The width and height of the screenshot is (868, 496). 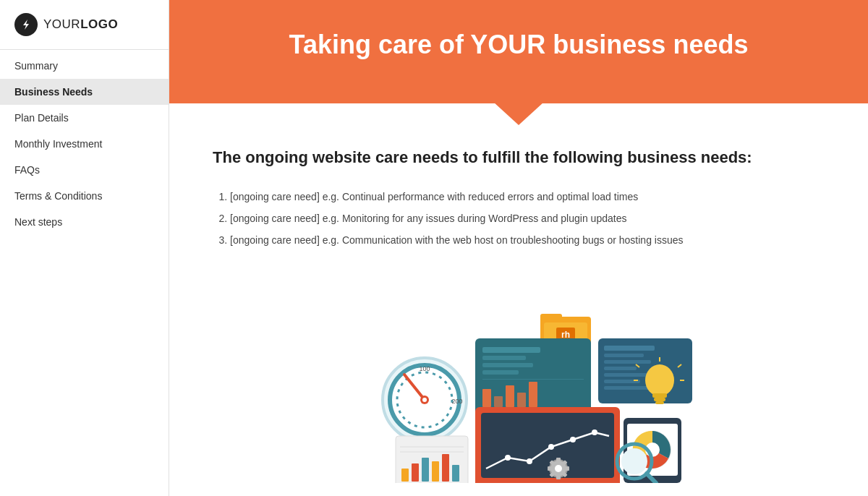 What do you see at coordinates (527, 218) in the screenshot?
I see `business-needs-list: [ongoing care need] e.g. Continual perfo…` at bounding box center [527, 218].